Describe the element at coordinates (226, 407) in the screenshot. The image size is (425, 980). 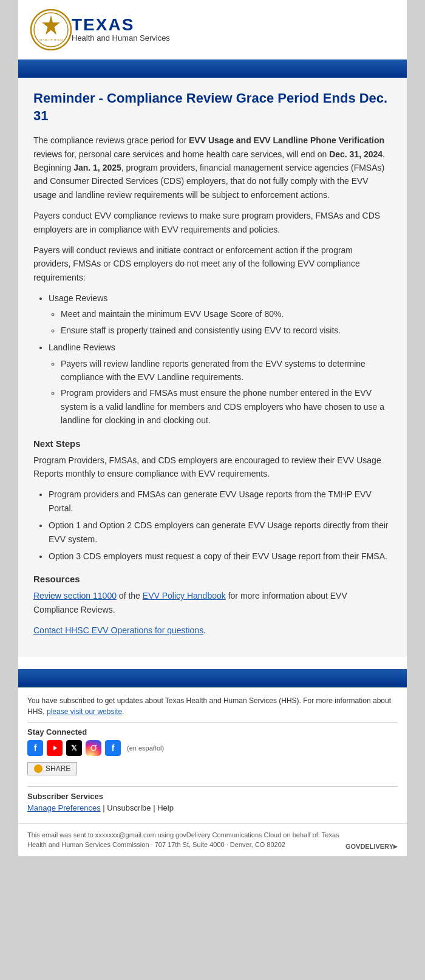
I see `landline-sub-2: Program providers and FMSAs must ensure …` at that location.